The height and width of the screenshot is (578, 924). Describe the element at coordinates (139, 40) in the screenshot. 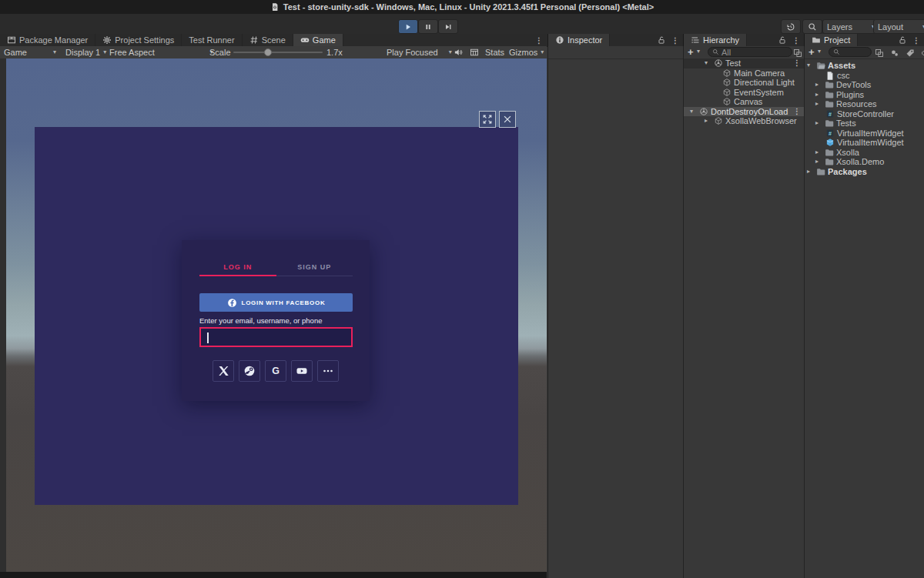

I see `tab-project-settings: Project Settings` at that location.